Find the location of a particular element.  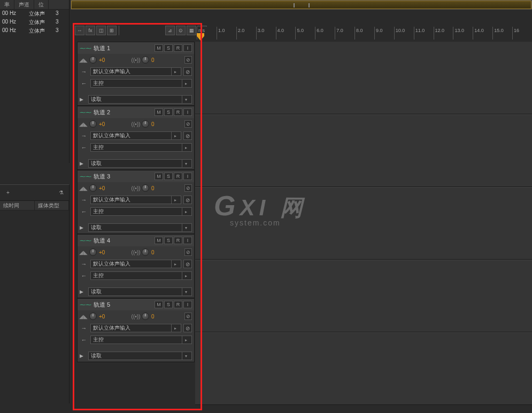

add-icon: + is located at coordinates (8, 193).